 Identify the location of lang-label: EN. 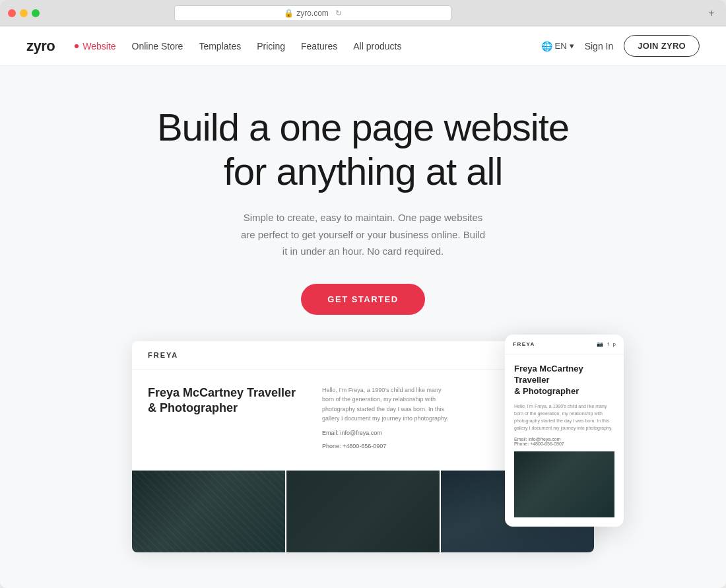
(561, 46).